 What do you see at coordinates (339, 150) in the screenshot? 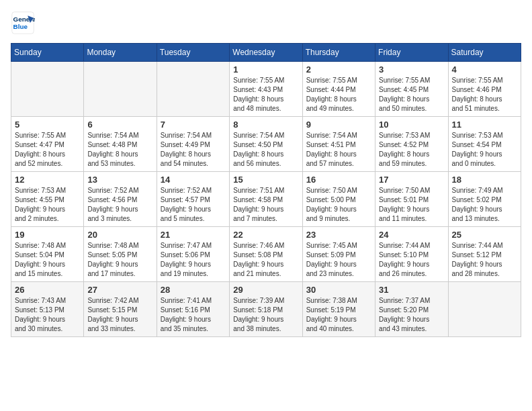
I see `day-info: Sunrise: 7:54 AM Sunset: 4:51 PM Dayligh…` at bounding box center [339, 150].